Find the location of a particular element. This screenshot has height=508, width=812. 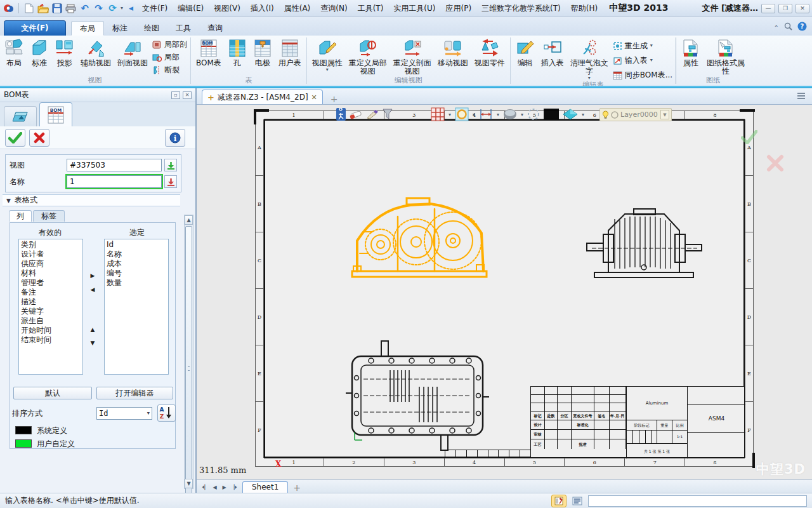

table-format-section-header: ▼ 表格式 is located at coordinates (91, 201).